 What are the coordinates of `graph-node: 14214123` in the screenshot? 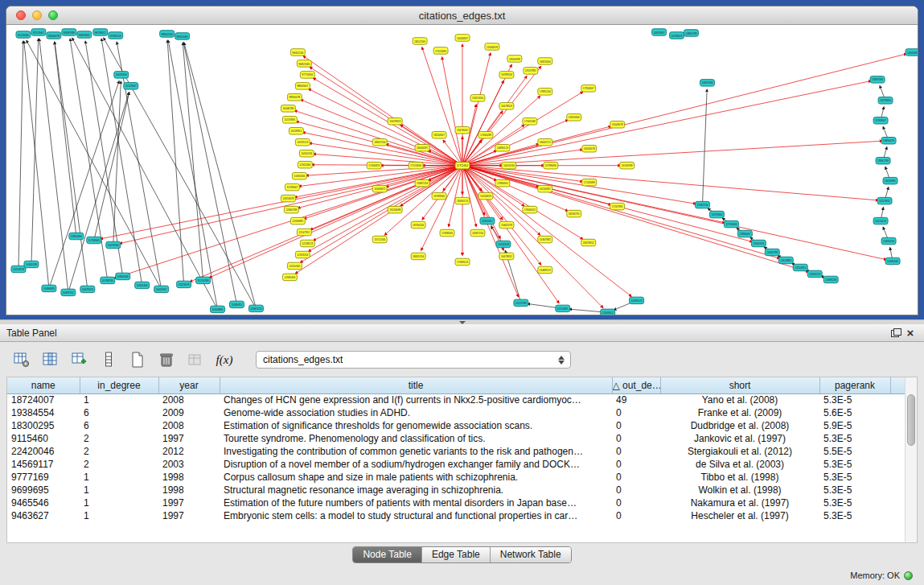 It's located at (881, 220).